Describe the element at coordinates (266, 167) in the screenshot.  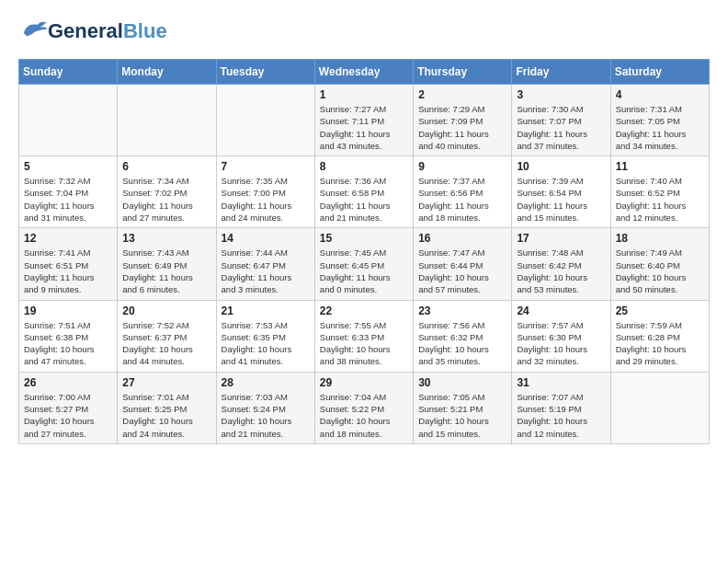
I see `day-number: 7` at that location.